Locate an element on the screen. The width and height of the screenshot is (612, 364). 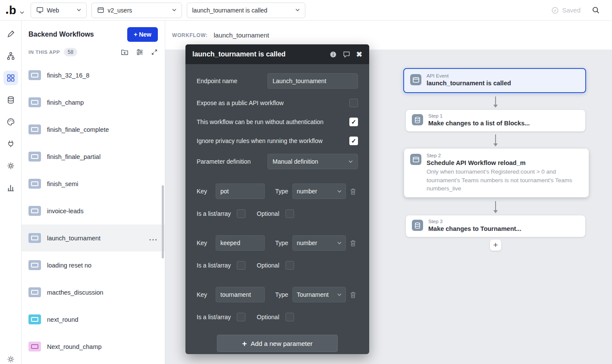
step-1-node: Step 1 Make changes to a list of Blocks.… is located at coordinates (496, 121).